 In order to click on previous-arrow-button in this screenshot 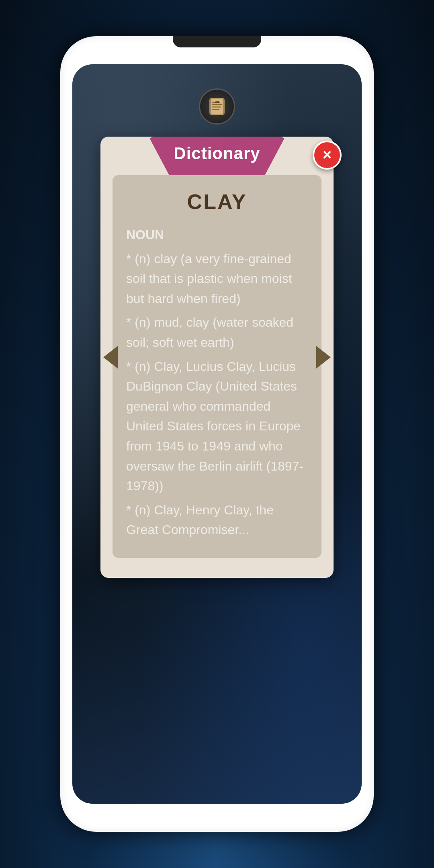, I will do `click(111, 357)`.